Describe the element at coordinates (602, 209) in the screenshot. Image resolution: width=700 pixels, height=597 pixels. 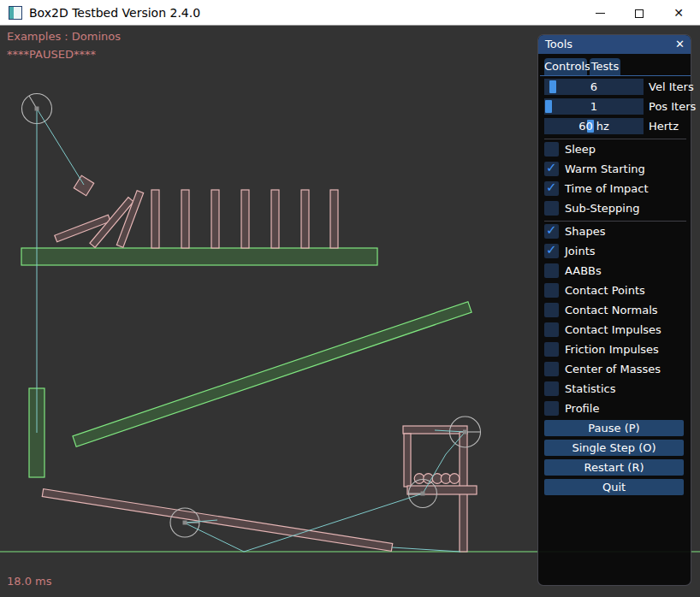
I see `checkbox-label: Sub-Stepping` at that location.